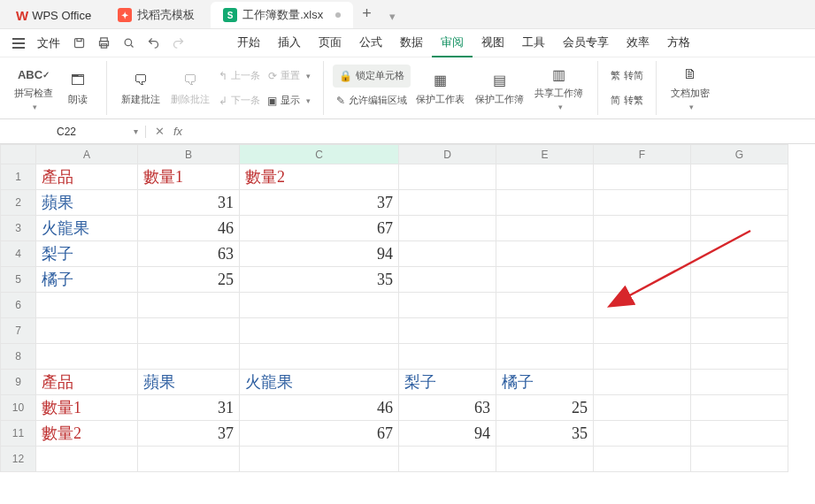 The height and width of the screenshot is (504, 815). What do you see at coordinates (627, 76) in the screenshot?
I see `to-simplified-button: 繁转简` at bounding box center [627, 76].